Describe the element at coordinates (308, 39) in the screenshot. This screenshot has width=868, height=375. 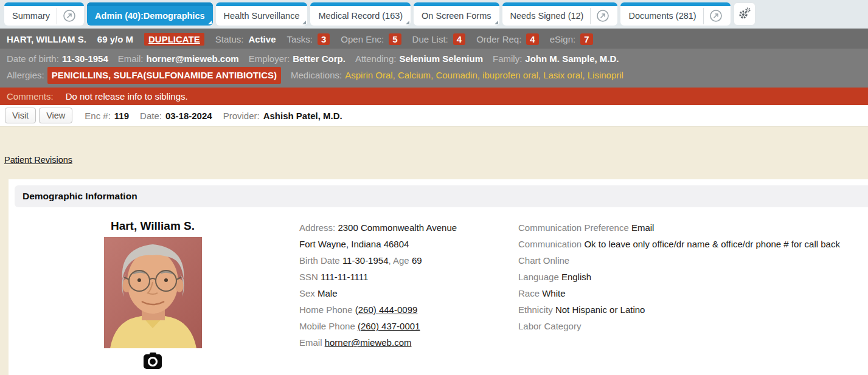
I see `tasks-counter: Tasks: 3` at that location.